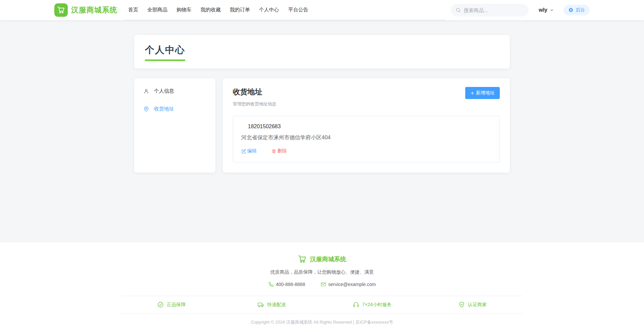 This screenshot has width=644, height=332. I want to click on add-address-label: 新增地址, so click(485, 93).